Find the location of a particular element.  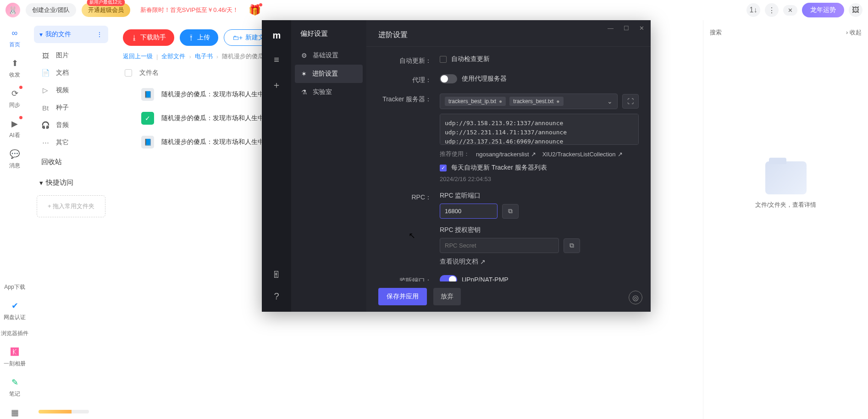

nav-advanced: ✶进阶设置 is located at coordinates (329, 74).